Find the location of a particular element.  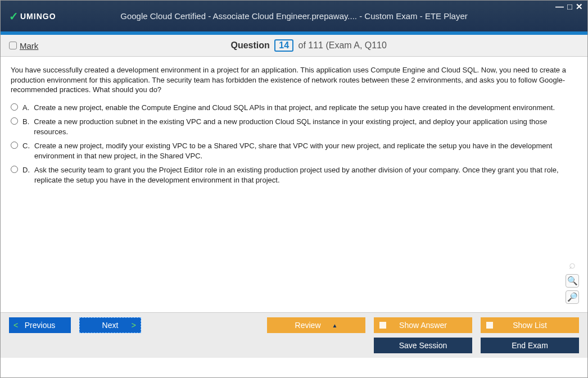

show-list-label: Show List is located at coordinates (530, 325).